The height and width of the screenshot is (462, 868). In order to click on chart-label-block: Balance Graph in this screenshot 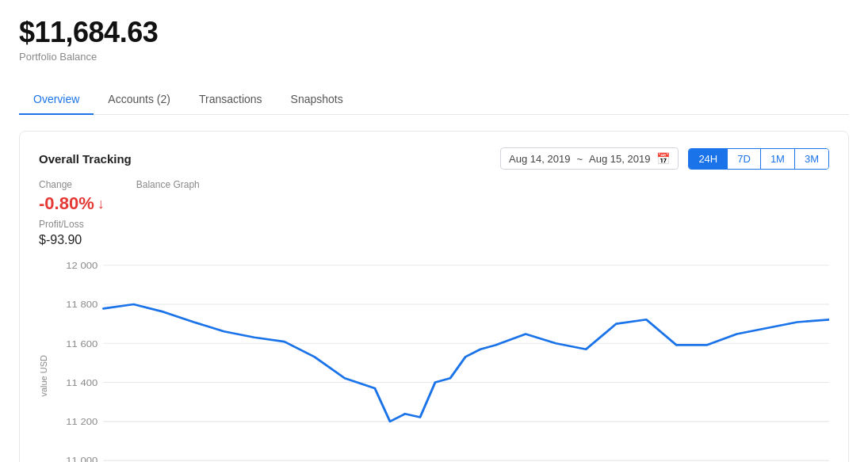, I will do `click(168, 197)`.